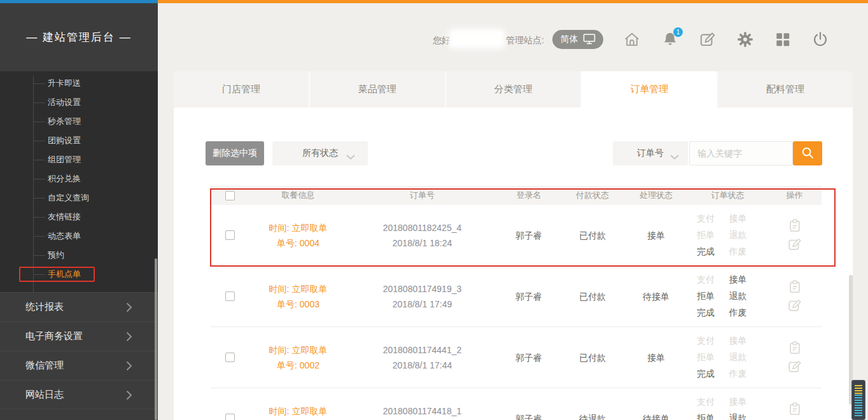 This screenshot has width=868, height=420. I want to click on stripe-cyan-block, so click(858, 405).